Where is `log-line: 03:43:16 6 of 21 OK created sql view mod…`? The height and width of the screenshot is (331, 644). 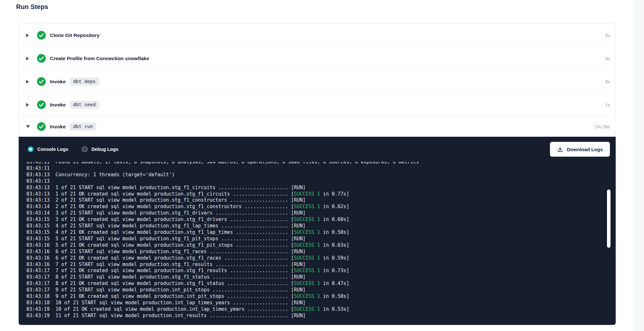
log-line: 03:43:16 6 of 21 OK created sql view mod… is located at coordinates (321, 258).